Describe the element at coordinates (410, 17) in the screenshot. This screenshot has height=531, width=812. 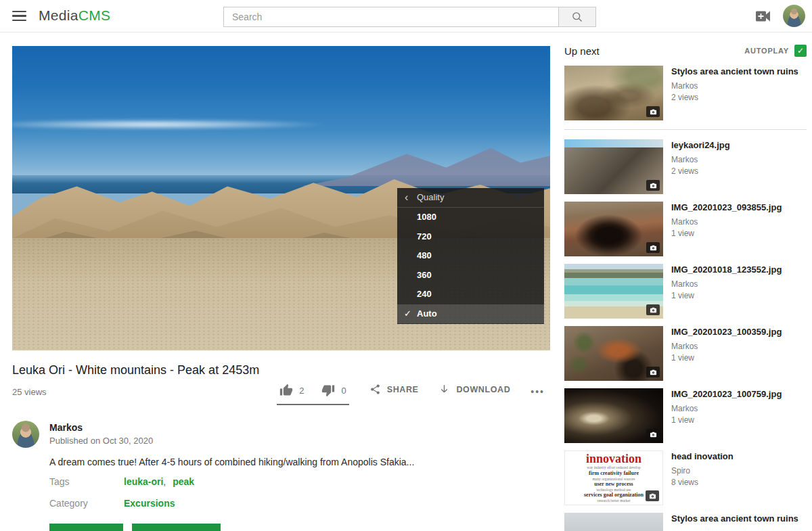
I see `search-bar` at that location.